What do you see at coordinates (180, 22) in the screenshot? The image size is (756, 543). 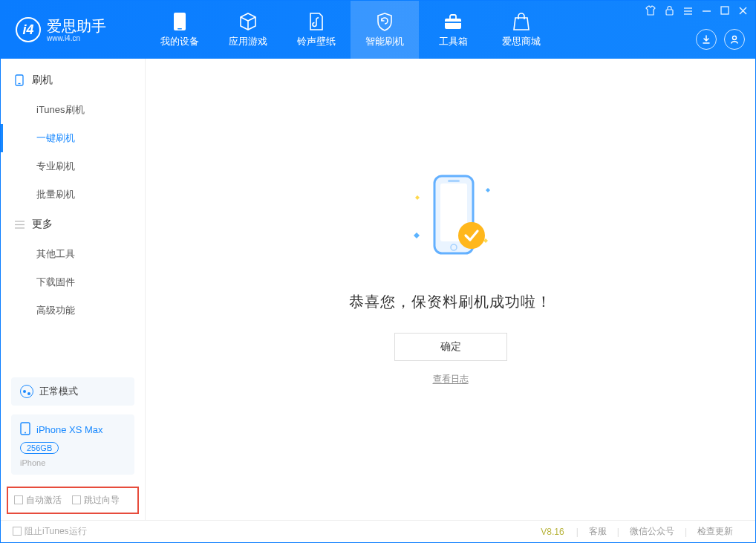 I see `device-icon` at bounding box center [180, 22].